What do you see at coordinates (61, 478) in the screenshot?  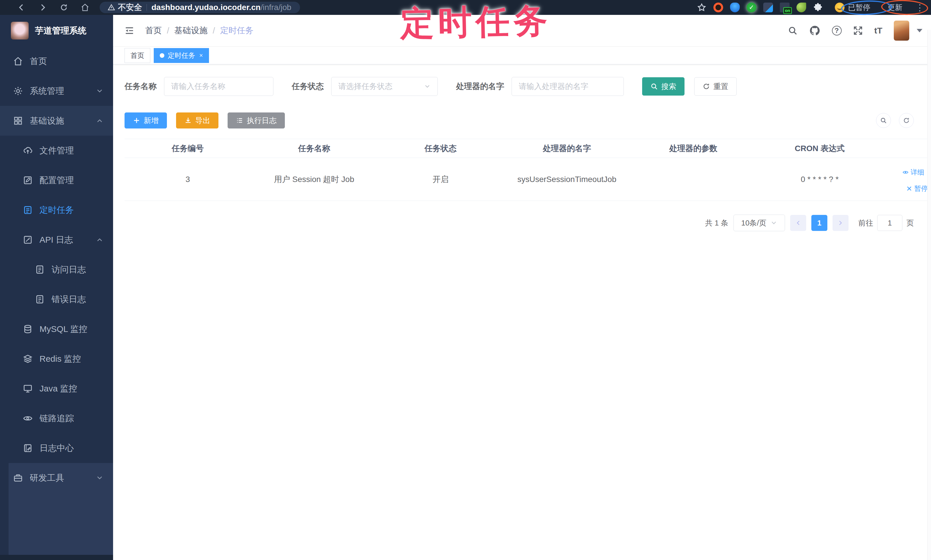 I see `sidebar-item-研发工具: 研发工具` at bounding box center [61, 478].